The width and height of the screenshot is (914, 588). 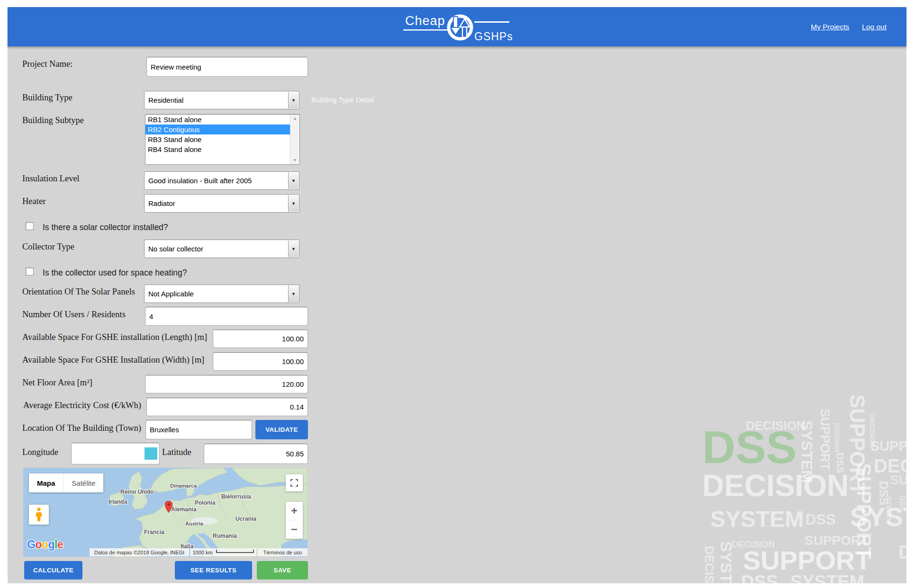 I want to click on map-attribution: Datos de mapas ©2018 Google, INEGI, so click(x=139, y=552).